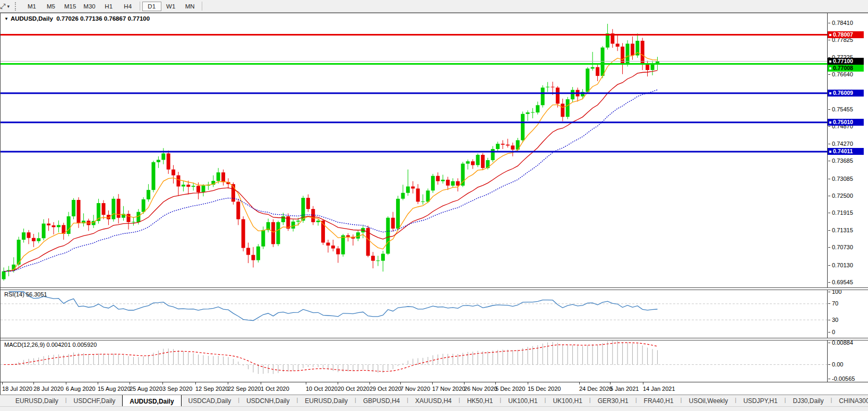 This screenshot has width=868, height=411. Describe the element at coordinates (25, 294) in the screenshot. I see `rsi-label: RSI(14) 56.3051` at that location.